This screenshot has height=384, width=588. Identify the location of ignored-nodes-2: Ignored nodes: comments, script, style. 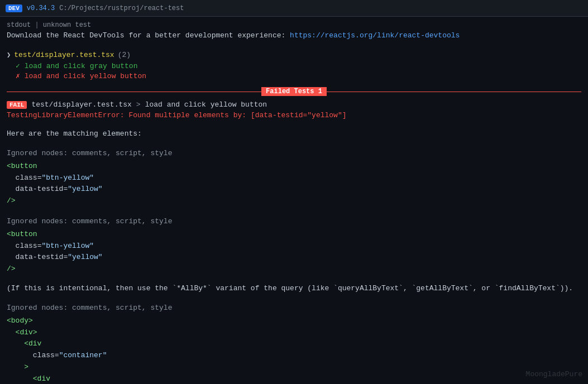
(294, 222).